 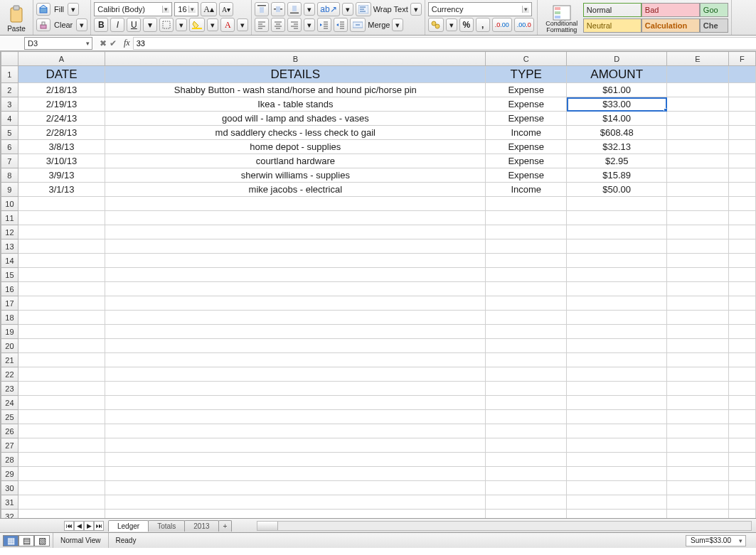 I want to click on cell-F25, so click(x=742, y=417).